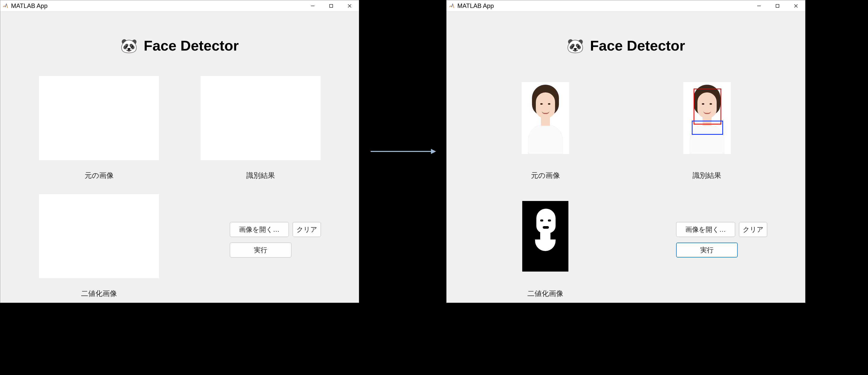 Image resolution: width=868 pixels, height=375 pixels. Describe the element at coordinates (545, 118) in the screenshot. I see `original-photo` at that location.